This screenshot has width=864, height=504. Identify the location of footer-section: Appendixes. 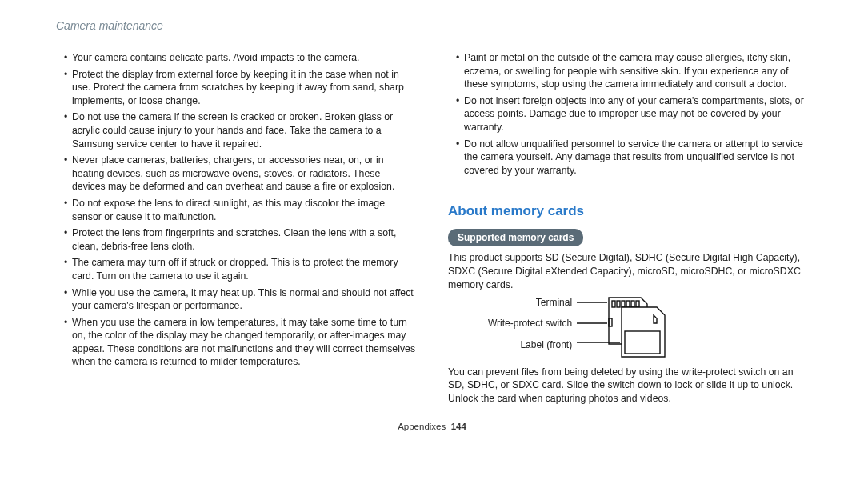
(422, 426).